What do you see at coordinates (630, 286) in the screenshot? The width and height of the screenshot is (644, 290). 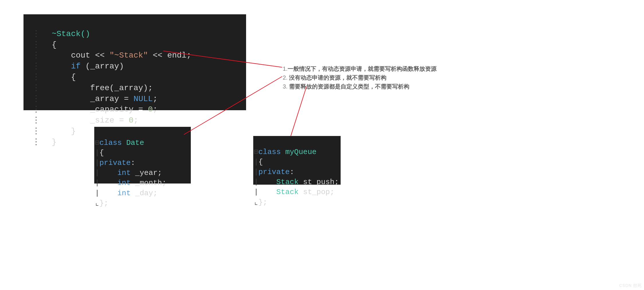 I see `watermark: CSDN 想死` at bounding box center [630, 286].